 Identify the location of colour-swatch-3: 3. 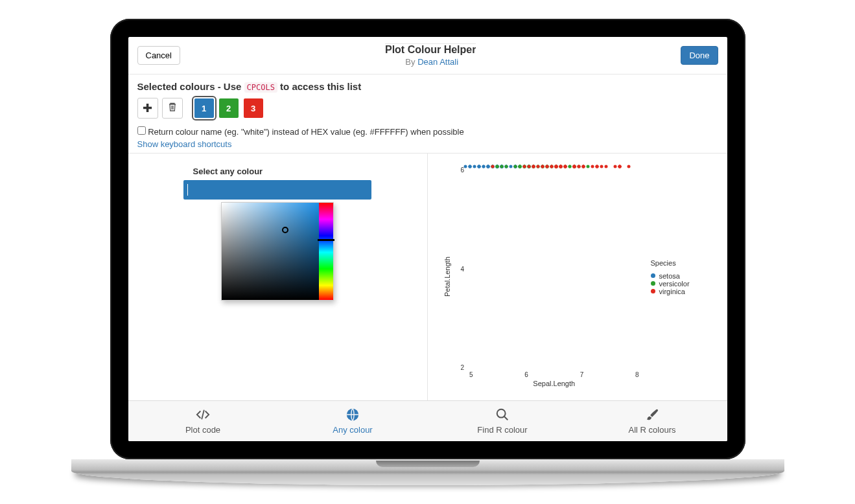
(253, 108).